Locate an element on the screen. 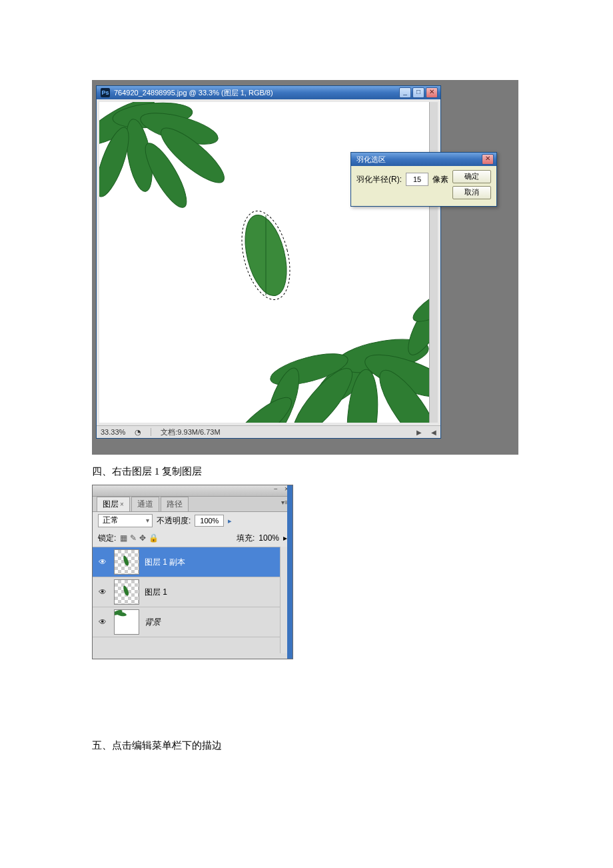 The width and height of the screenshot is (613, 868). window-title: 764920_24898995.jpg @ 33.3% (图层 1, RGB/8… is located at coordinates (193, 93).